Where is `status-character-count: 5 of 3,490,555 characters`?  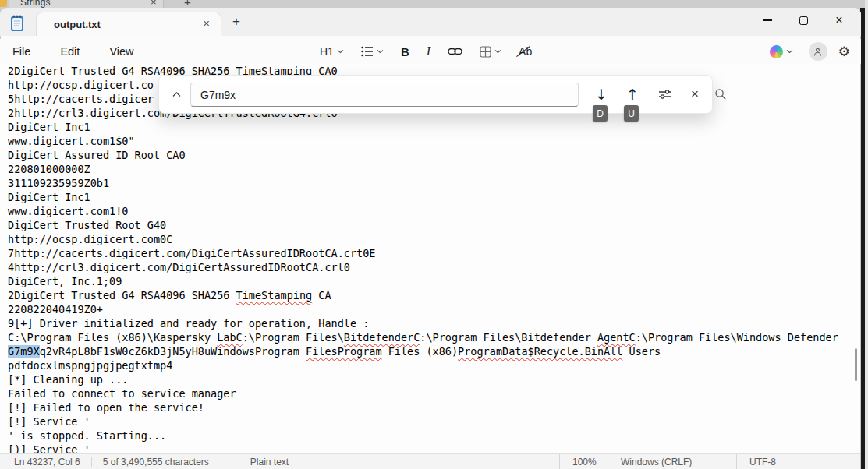 status-character-count: 5 of 3,490,555 characters is located at coordinates (165, 461).